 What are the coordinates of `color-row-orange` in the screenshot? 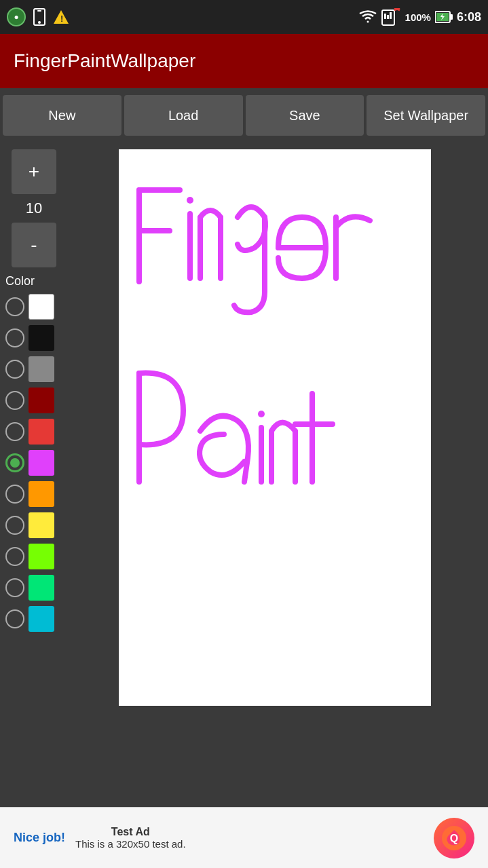 It's located at (34, 494).